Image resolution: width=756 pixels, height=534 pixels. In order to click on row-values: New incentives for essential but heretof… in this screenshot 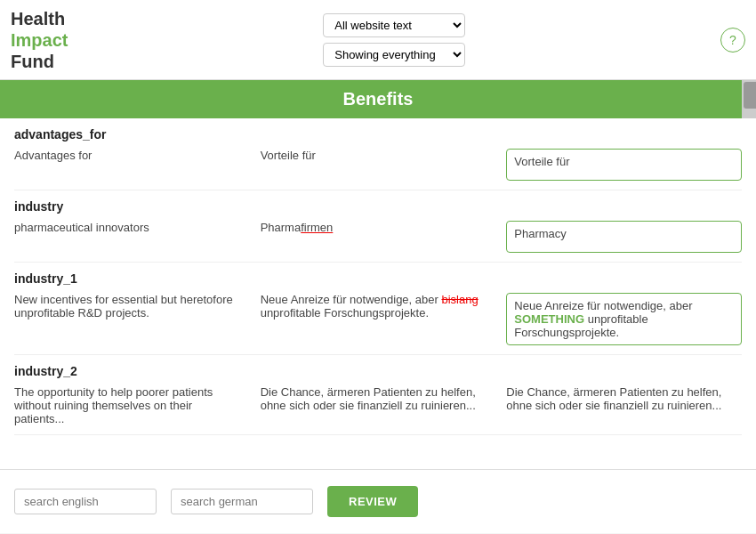, I will do `click(378, 319)`.